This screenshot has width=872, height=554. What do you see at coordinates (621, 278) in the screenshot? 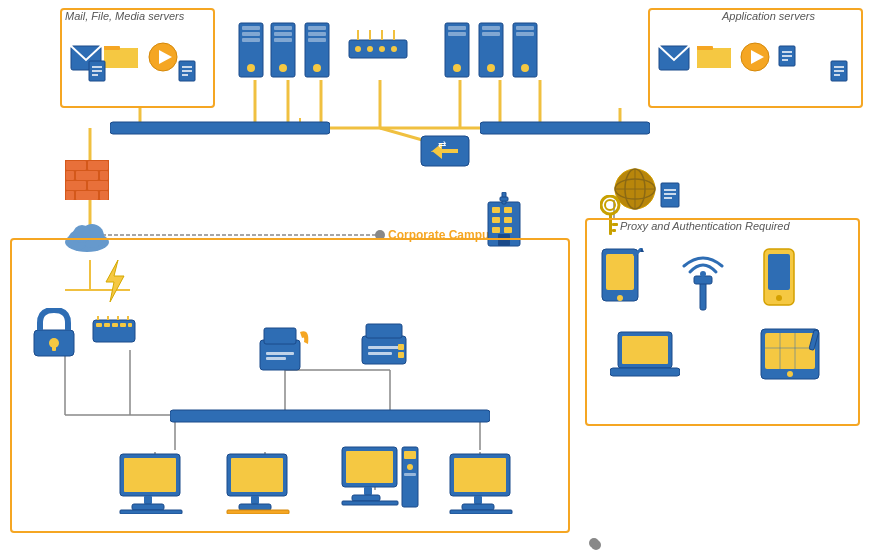
I see `tablet-with-stylus` at bounding box center [621, 278].